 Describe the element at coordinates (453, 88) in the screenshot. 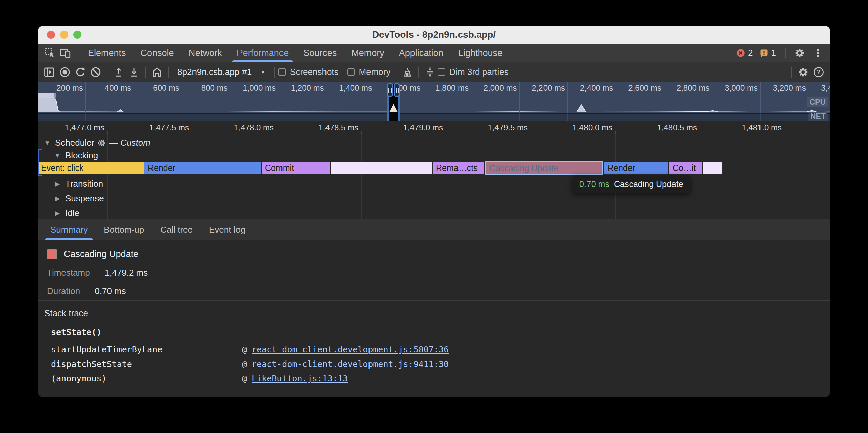

I see `overview-tick-label: 1,800 ms` at that location.